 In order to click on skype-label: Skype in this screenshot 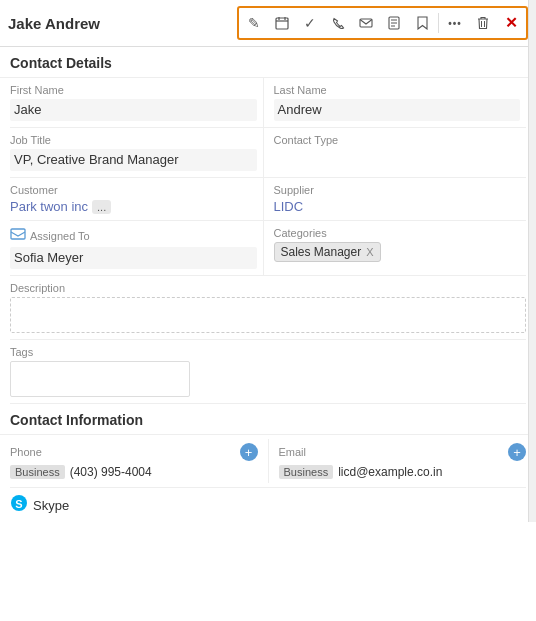, I will do `click(51, 506)`.